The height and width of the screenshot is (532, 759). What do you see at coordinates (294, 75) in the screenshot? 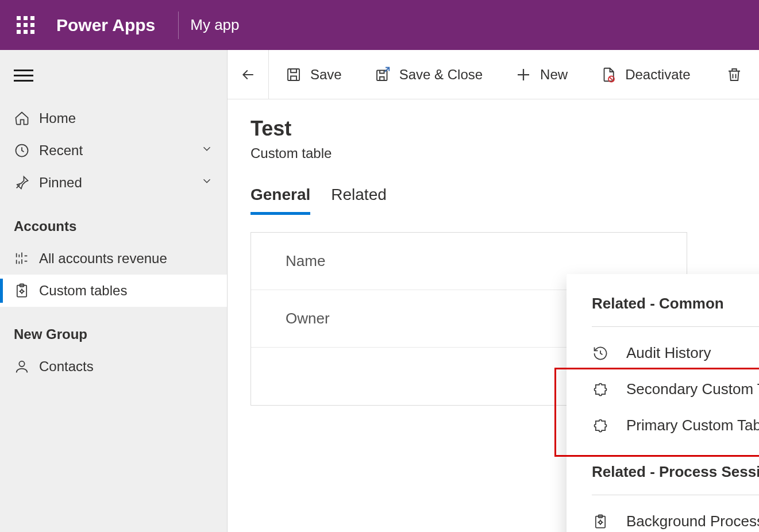
I see `save-icon` at bounding box center [294, 75].